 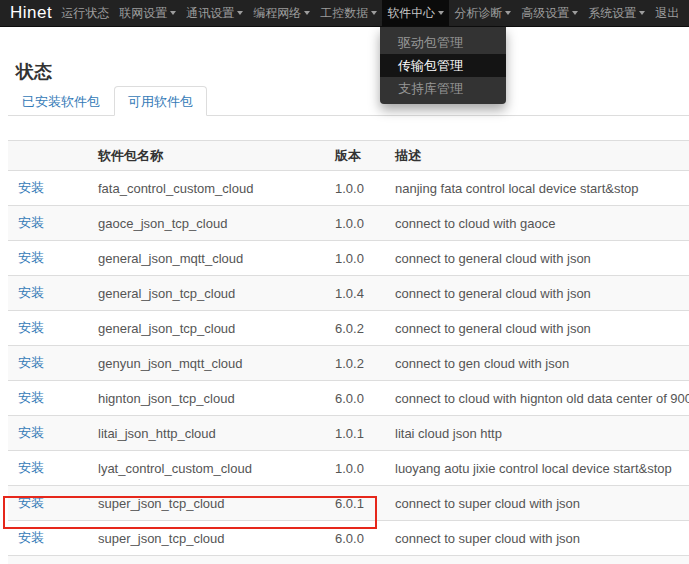 What do you see at coordinates (411, 13) in the screenshot?
I see `nav-item-label: 软件中心` at bounding box center [411, 13].